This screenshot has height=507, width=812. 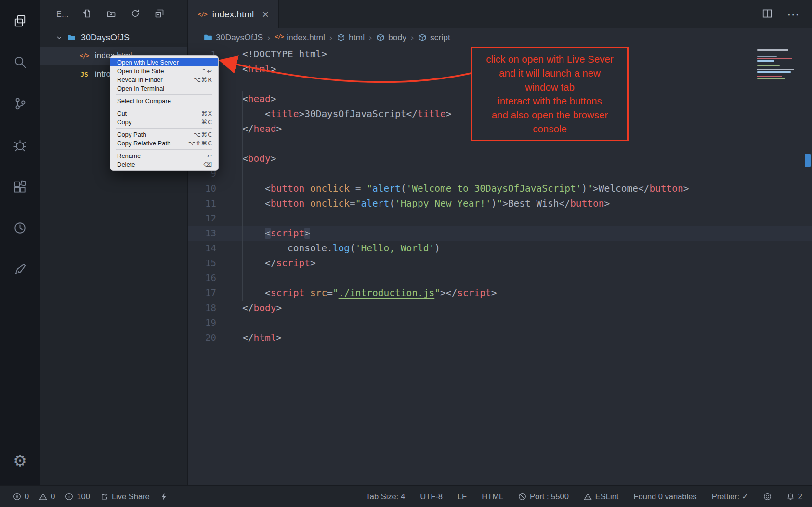 What do you see at coordinates (406, 496) in the screenshot?
I see `status-bar: 00100Live Share Tab Size: 4UTF-8LFHTMLPo…` at bounding box center [406, 496].